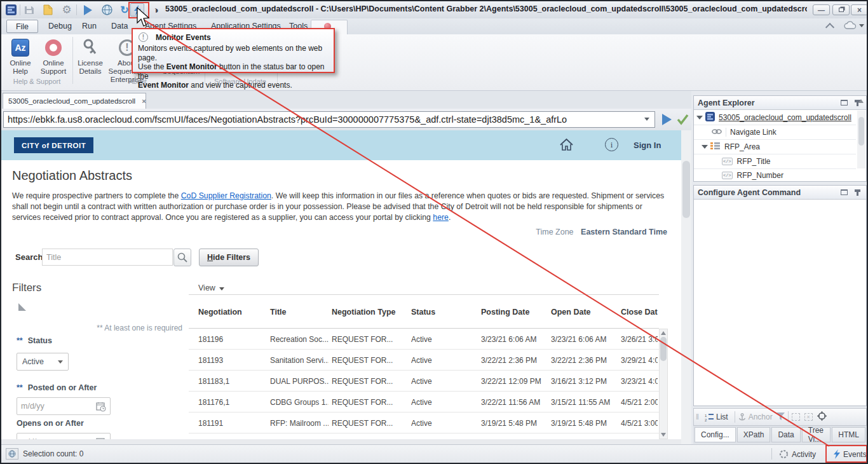 This screenshot has width=868, height=464. Describe the element at coordinates (341, 442) in the screenshot. I see `horizontal-scrollbar` at that location.